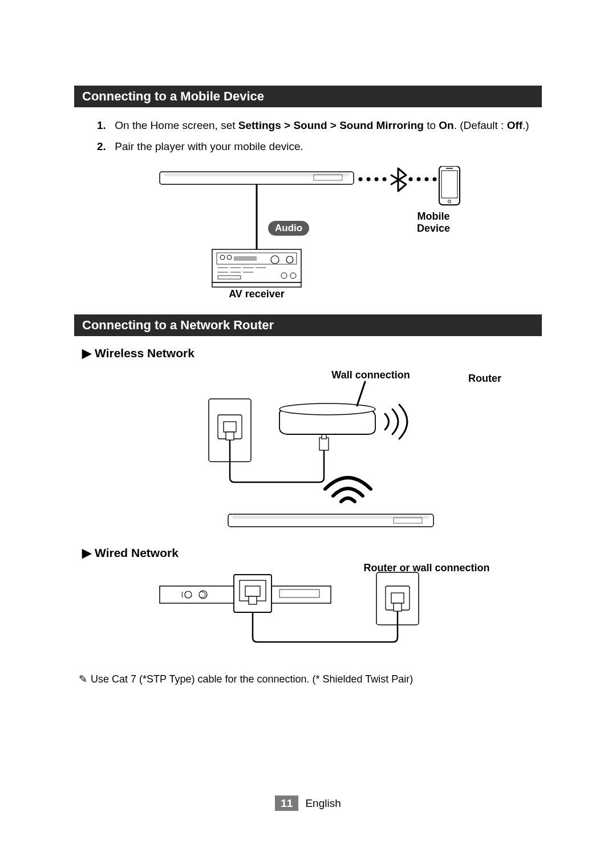  I want to click on page-footer: 11English, so click(308, 803).